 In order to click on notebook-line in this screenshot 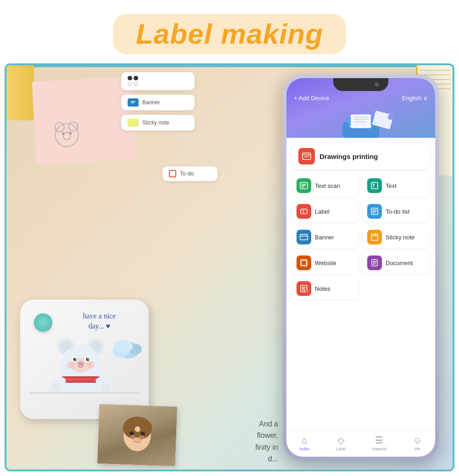, I will do `click(435, 70)`.